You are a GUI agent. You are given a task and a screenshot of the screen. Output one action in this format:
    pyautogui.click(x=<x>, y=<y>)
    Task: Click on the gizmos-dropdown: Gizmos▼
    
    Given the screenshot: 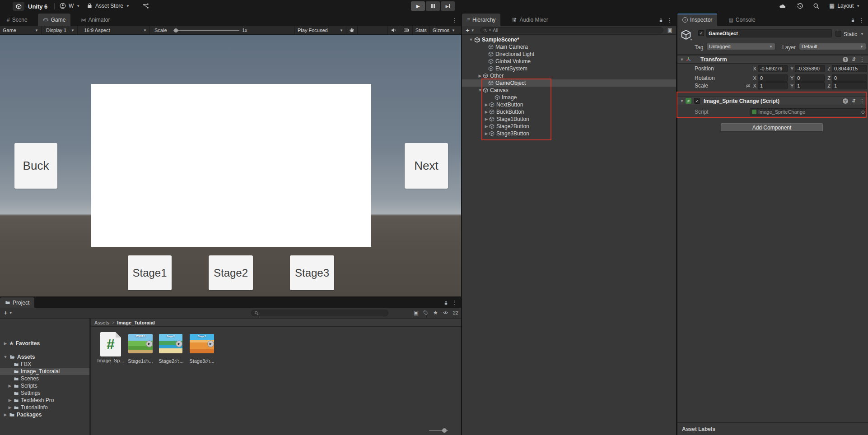 What is the action you would take?
    pyautogui.click(x=444, y=30)
    